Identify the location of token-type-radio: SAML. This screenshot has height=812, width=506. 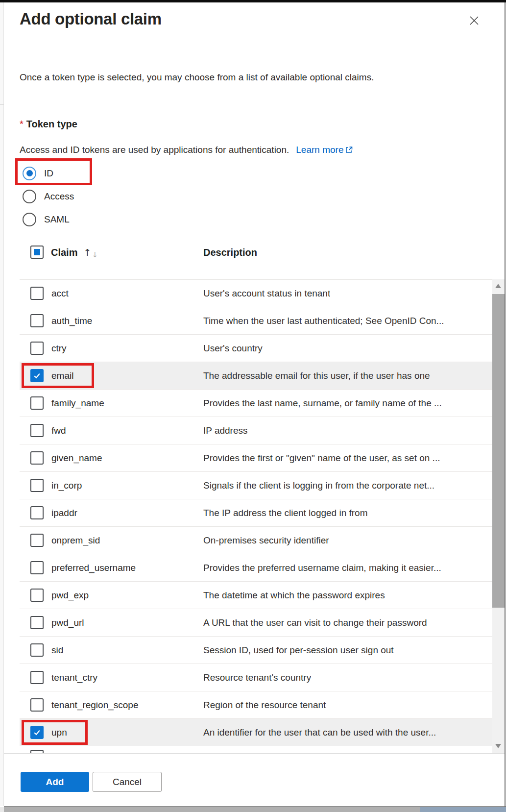
(96, 220).